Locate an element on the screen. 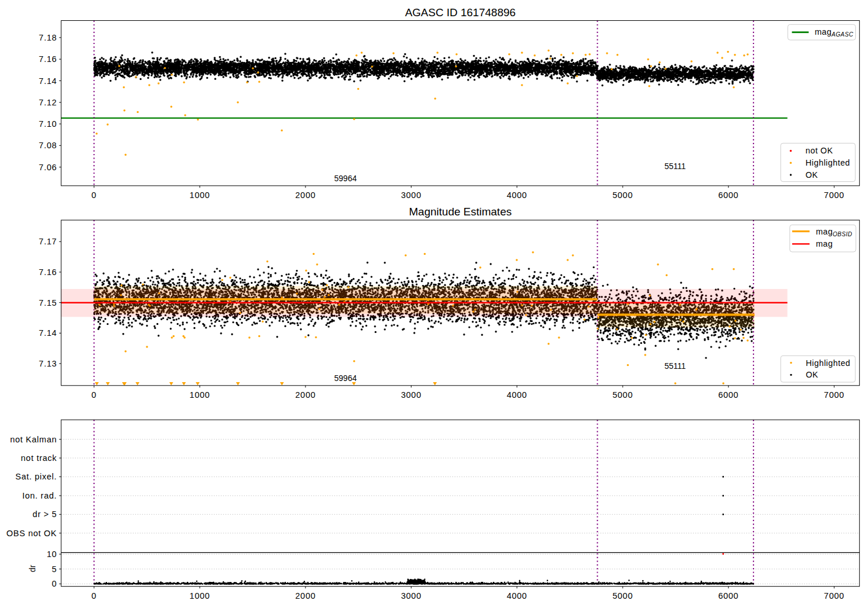 This screenshot has width=868, height=608. svg-text: not OK is located at coordinates (819, 151).